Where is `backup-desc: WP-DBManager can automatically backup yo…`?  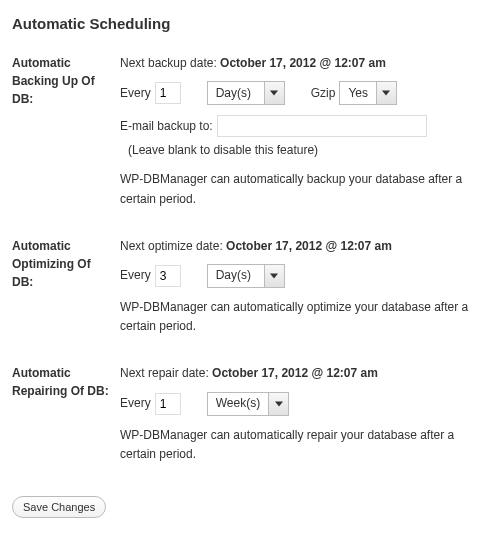
backup-desc: WP-DBManager can automatically backup yo… is located at coordinates (304, 189).